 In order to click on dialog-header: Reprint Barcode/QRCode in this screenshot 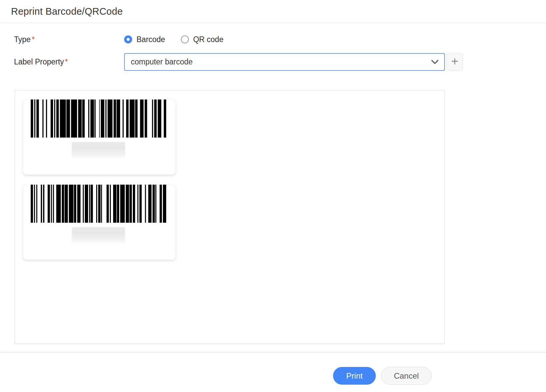, I will do `click(273, 11)`.